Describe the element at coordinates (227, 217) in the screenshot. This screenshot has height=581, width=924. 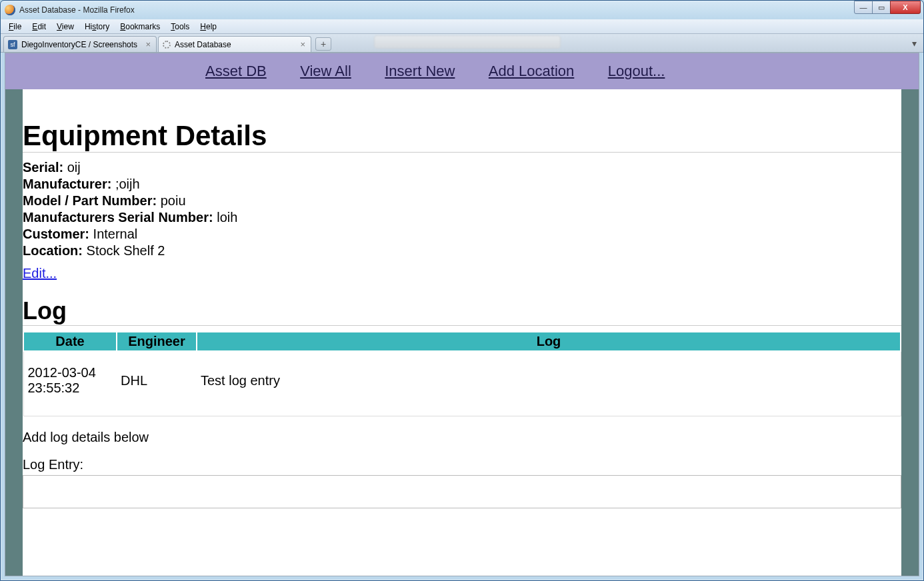
I see `value-mfr-serial: loih` at that location.